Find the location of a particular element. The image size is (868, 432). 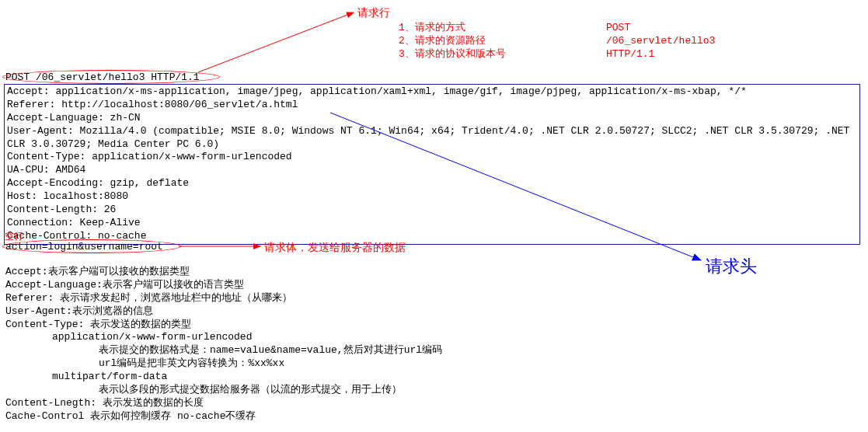

exp-user-agent: User-Agent:表示浏览器的信息 is located at coordinates (224, 312).